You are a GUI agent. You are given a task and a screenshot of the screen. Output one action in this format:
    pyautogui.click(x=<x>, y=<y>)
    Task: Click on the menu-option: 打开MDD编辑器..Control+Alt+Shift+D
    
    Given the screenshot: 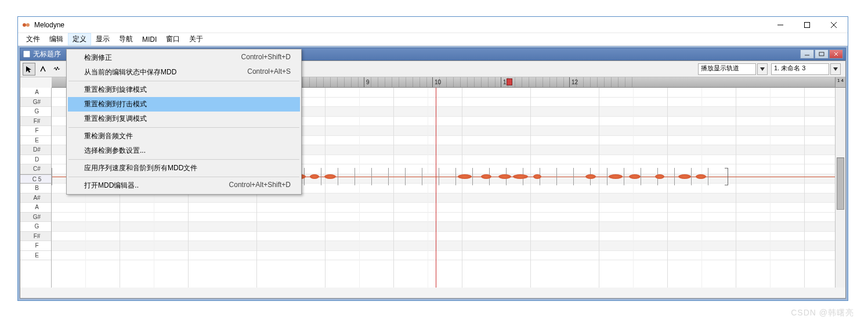 What is the action you would take?
    pyautogui.click(x=184, y=186)
    